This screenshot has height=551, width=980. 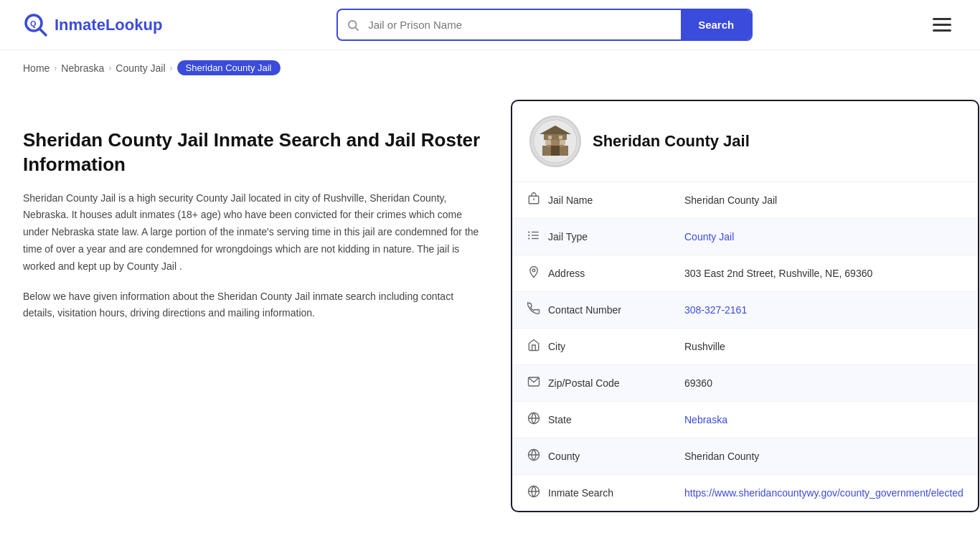 What do you see at coordinates (108, 25) in the screenshot?
I see `logo-text: InmateLookup` at bounding box center [108, 25].